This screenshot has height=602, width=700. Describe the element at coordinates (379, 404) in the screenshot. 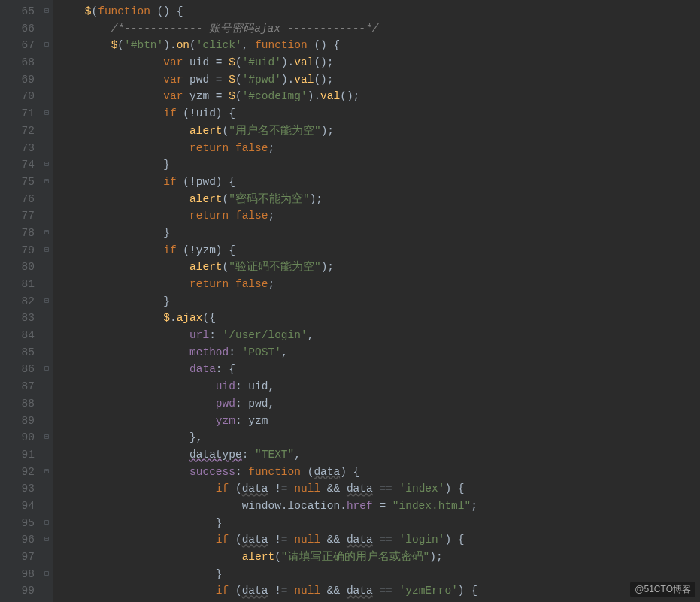

I see `code-line: pwd: pwd,` at that location.